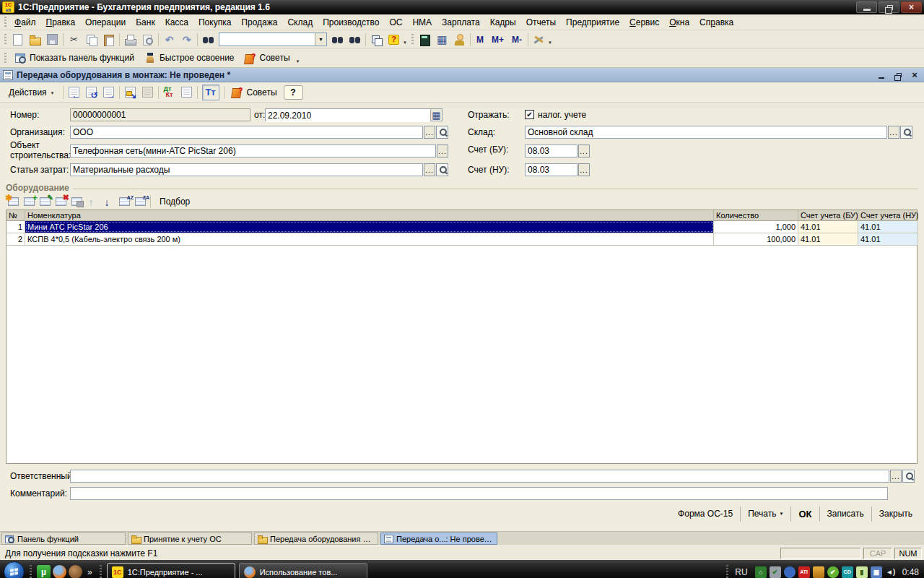 This screenshot has height=578, width=924. Describe the element at coordinates (74, 58) in the screenshot. I see `show-function-panel-button: Показать панель функций` at that location.